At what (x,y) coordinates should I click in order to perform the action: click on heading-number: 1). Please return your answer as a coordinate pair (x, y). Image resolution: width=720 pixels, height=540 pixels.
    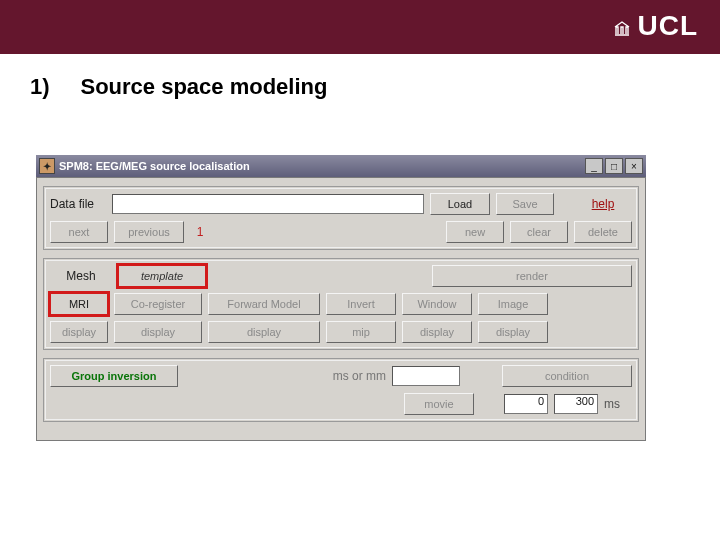
    Looking at the image, I should click on (53, 87).